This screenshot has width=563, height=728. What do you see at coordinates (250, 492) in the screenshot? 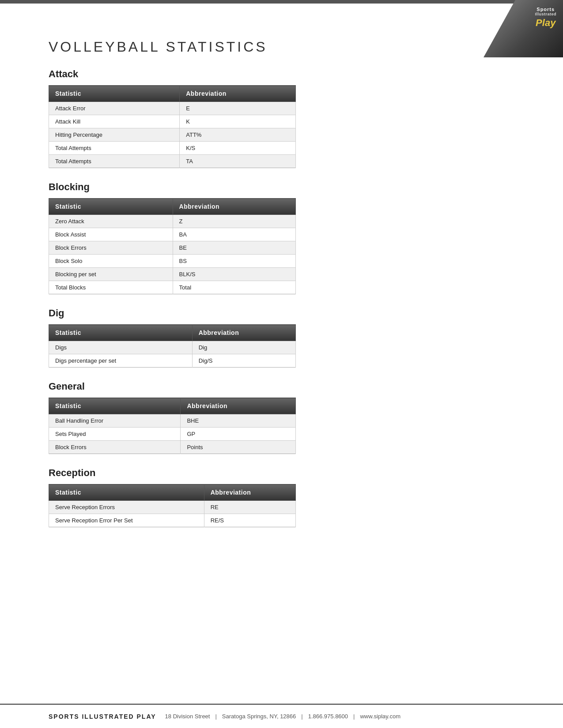
I see `col-abbreviation-reception: Abbreviation` at bounding box center [250, 492].